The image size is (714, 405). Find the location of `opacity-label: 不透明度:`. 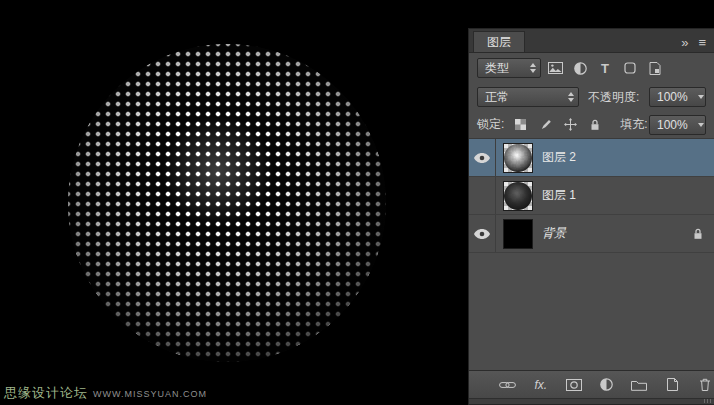

opacity-label: 不透明度: is located at coordinates (614, 98).